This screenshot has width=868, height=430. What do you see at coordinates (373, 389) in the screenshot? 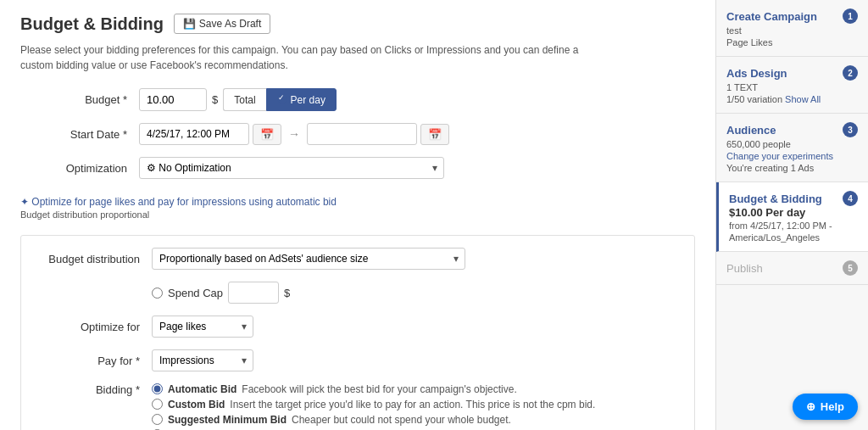
I see `bidding-option-automatic: Automatic Bid Facebook will pick the bes…` at bounding box center [373, 389].